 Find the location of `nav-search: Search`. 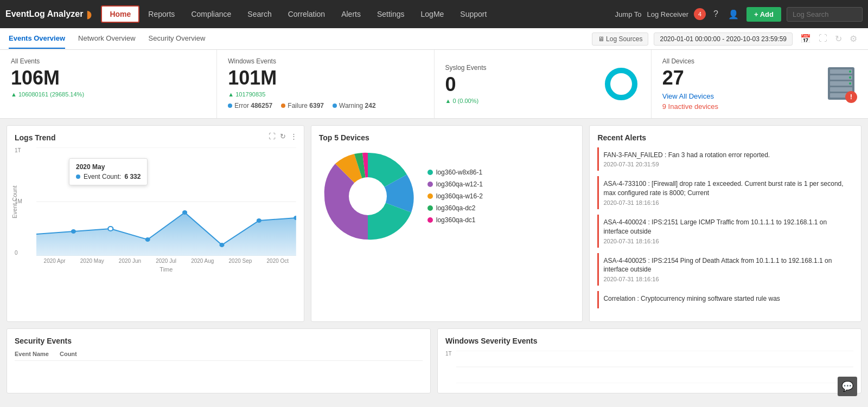

nav-search: Search is located at coordinates (259, 14).